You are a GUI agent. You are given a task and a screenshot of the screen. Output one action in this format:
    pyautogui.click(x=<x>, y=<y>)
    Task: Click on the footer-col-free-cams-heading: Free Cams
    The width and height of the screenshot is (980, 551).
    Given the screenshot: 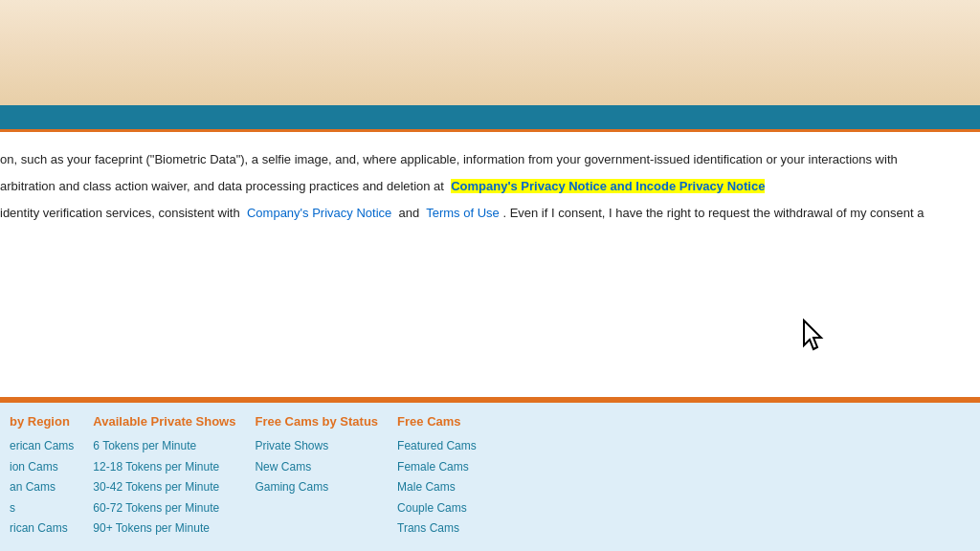 What is the action you would take?
    pyautogui.click(x=445, y=421)
    